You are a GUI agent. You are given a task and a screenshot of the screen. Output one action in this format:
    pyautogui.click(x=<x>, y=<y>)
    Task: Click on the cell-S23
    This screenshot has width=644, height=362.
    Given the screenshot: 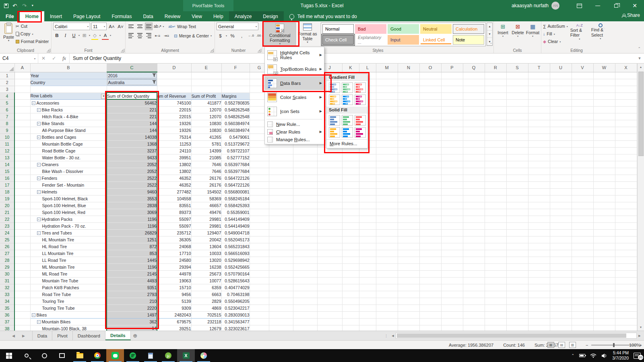 What is the action you would take?
    pyautogui.click(x=517, y=226)
    